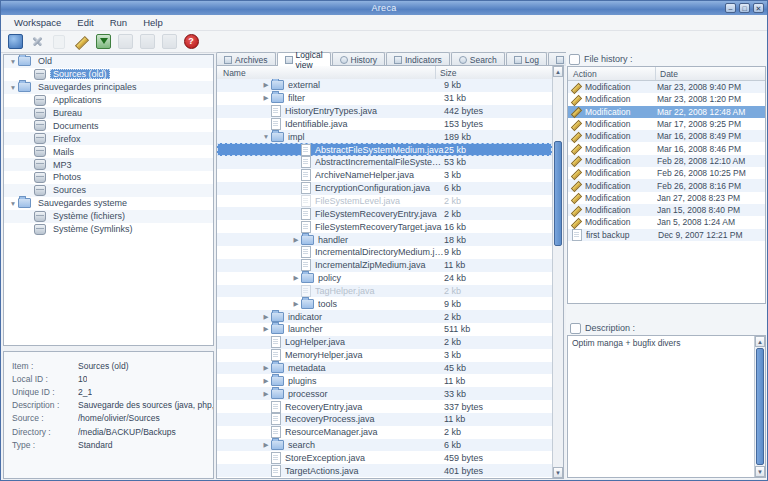 Image resolution: width=768 pixels, height=481 pixels. Describe the element at coordinates (384, 252) in the screenshot. I see `file-row-incrementaldirectorymedium-java: IncrementalDirectoryMedium.java9 kb` at that location.